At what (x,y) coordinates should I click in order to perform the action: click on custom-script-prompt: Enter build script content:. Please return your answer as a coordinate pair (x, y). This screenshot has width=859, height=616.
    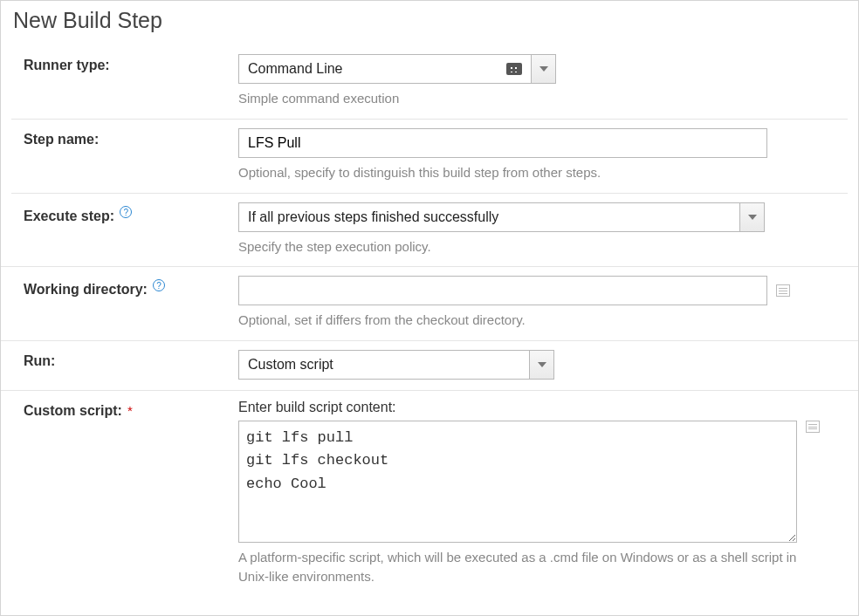
    Looking at the image, I should click on (539, 407).